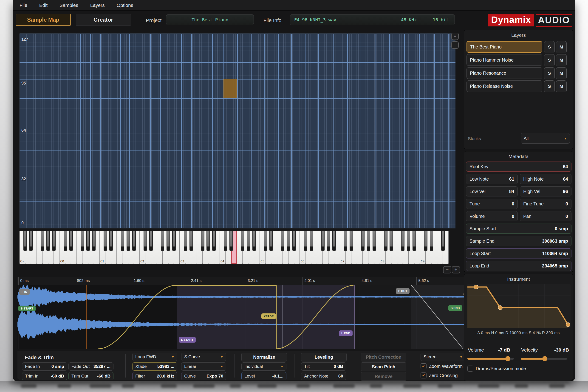 The height and width of the screenshot is (392, 588). Describe the element at coordinates (204, 357) in the screenshot. I see `curve-shape-dropdown: S Curve▼` at that location.